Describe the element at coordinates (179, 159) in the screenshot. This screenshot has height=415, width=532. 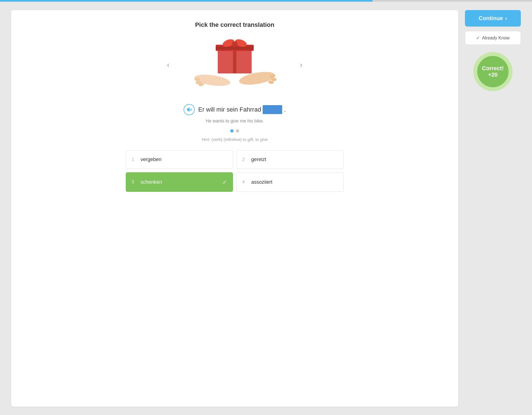
I see `choice-1: 1 vergeben` at that location.